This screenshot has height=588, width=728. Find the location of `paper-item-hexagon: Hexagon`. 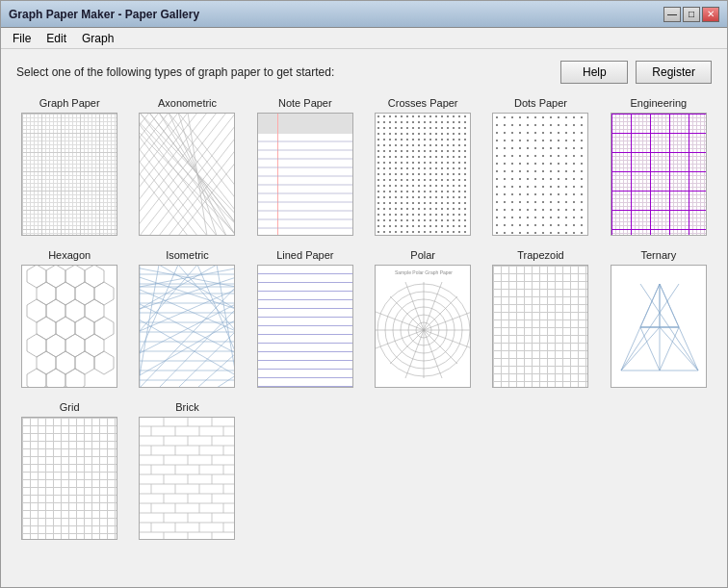

paper-item-hexagon: Hexagon is located at coordinates (69, 319).